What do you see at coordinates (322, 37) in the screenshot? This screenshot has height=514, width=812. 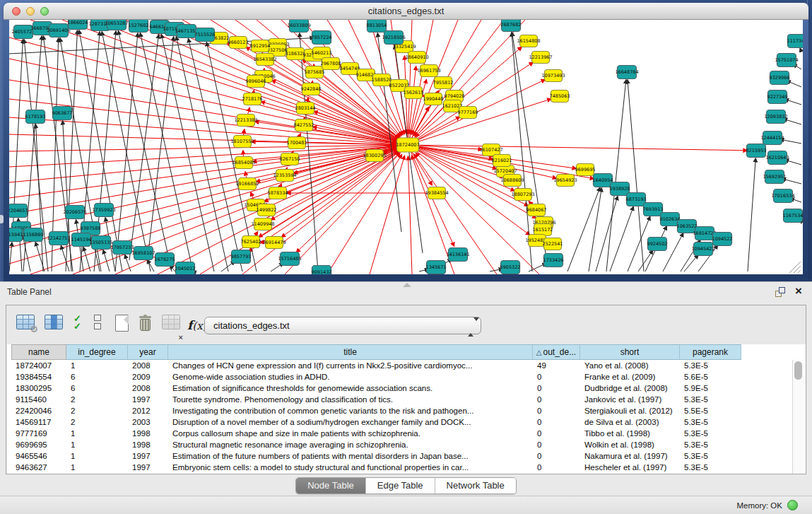 I see `graph-node-label: 7857224` at bounding box center [322, 37].